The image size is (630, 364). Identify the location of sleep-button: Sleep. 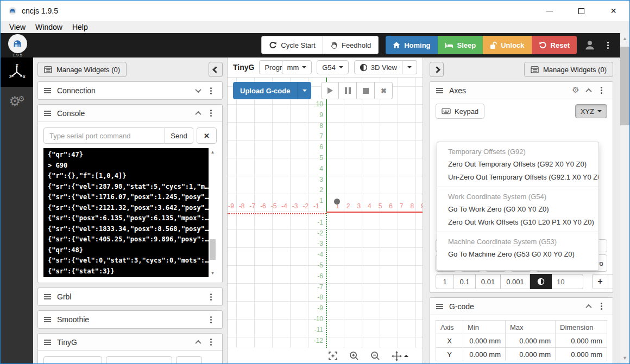
(461, 45).